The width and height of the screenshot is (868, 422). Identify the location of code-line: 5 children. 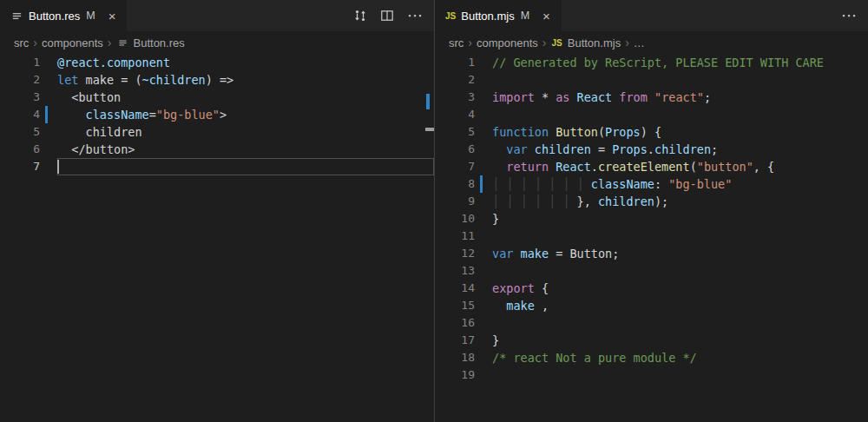
(217, 132).